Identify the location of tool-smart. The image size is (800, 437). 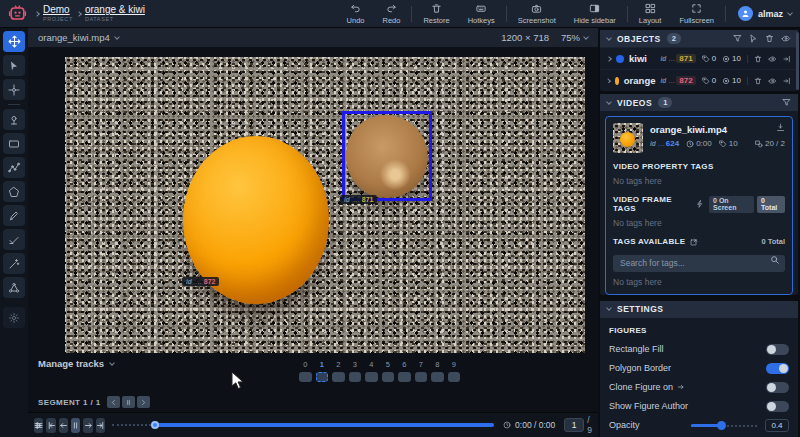
(14, 264).